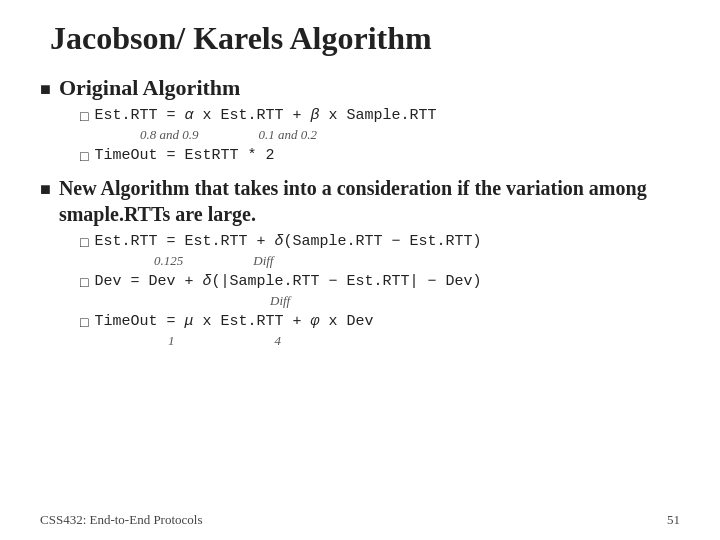 Image resolution: width=720 pixels, height=540 pixels. Describe the element at coordinates (170, 135) in the screenshot. I see `annotation-alpha-values: 0.8 and 0.9` at that location.